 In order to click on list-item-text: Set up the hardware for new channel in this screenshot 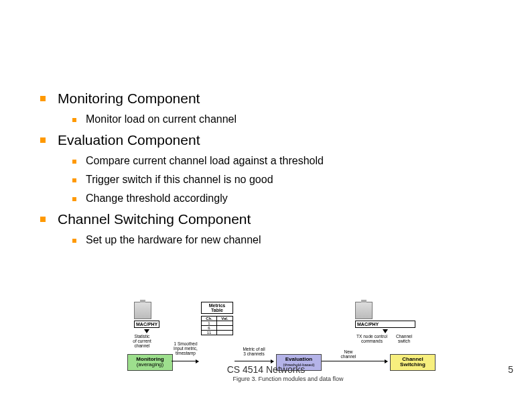, I will do `click(174, 240)`.